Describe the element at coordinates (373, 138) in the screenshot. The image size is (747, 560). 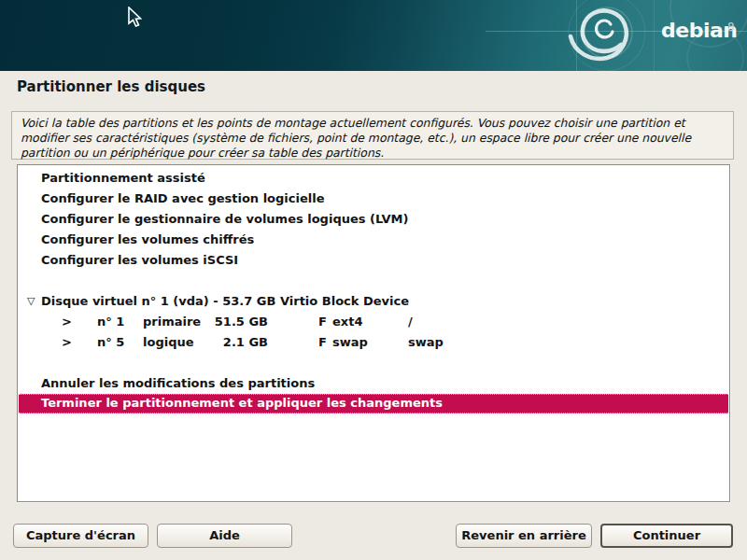
I see `description-text: Voici la table des partitions et les poi…` at that location.